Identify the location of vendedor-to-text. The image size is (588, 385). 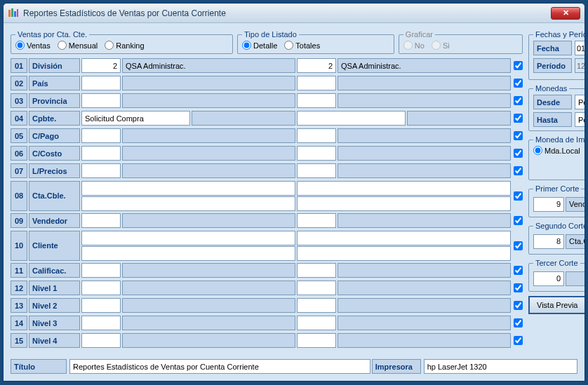
(424, 220).